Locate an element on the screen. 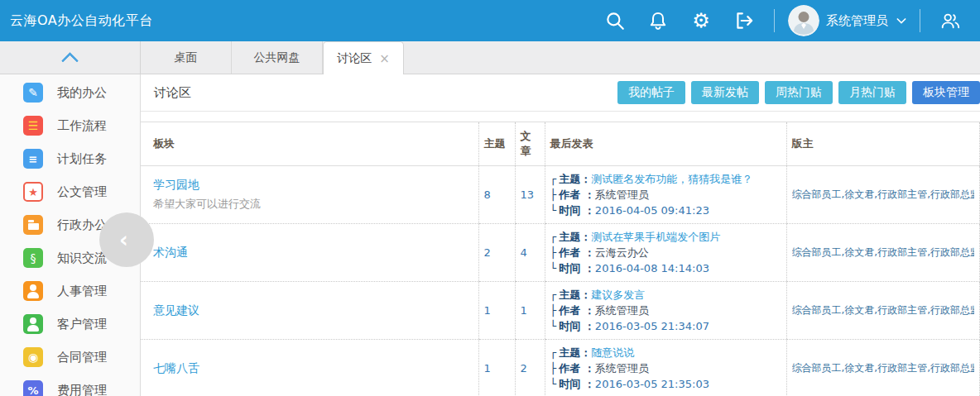  topics-count: 2 is located at coordinates (497, 253).